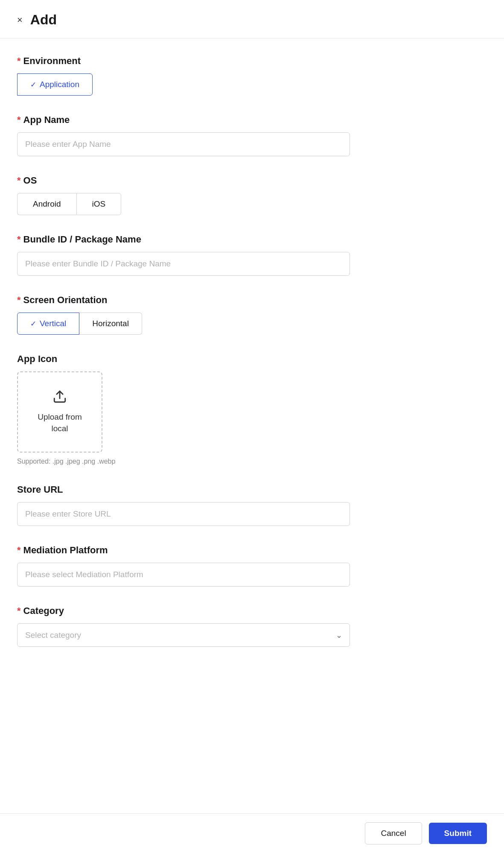  I want to click on environment-btn-group: ✓ Application, so click(252, 85).